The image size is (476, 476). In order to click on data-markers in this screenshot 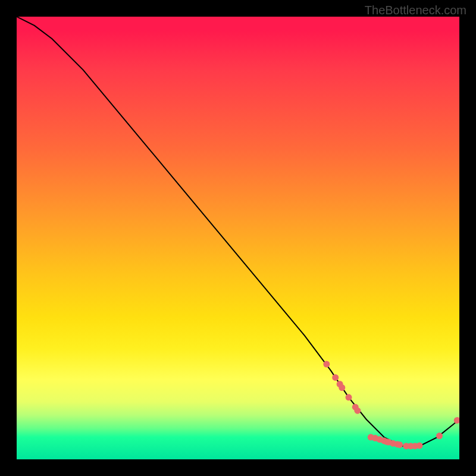, I will do `click(392, 406)`.